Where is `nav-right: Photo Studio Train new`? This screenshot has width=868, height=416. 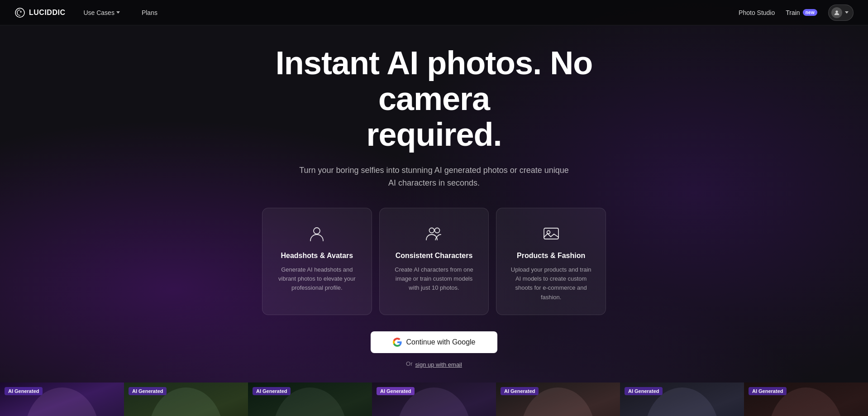
nav-right: Photo Studio Train new is located at coordinates (796, 13).